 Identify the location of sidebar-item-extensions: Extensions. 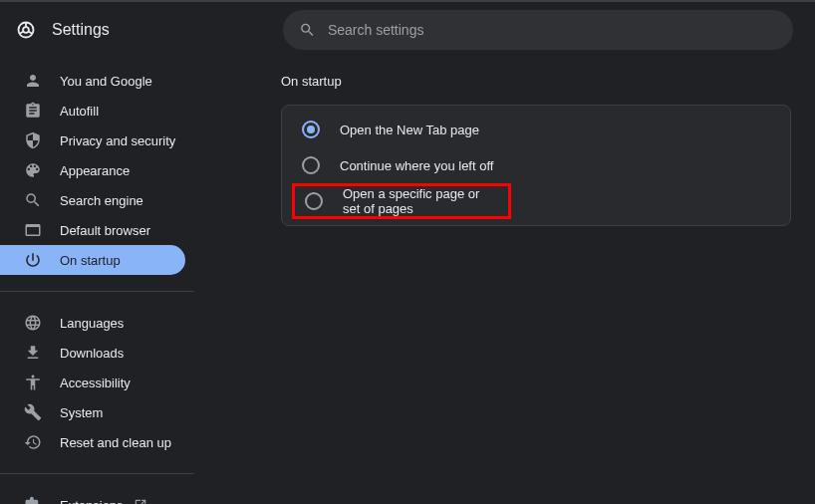
(93, 497).